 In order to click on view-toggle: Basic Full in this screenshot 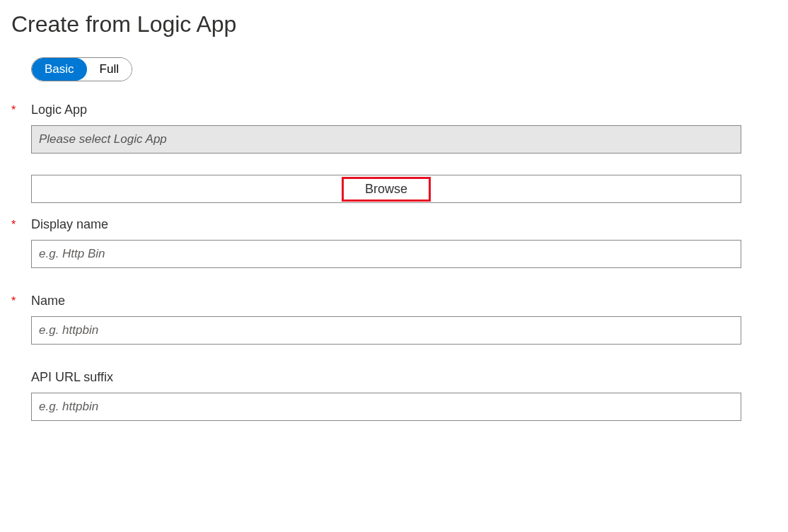, I will do `click(82, 69)`.